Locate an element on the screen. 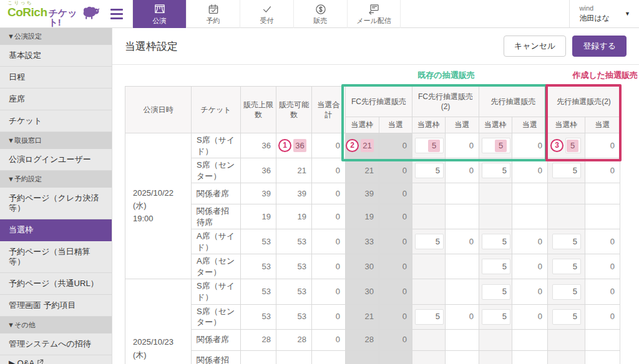 The height and width of the screenshot is (364, 639). user-menu: wind 池田はな ▼ is located at coordinates (604, 14).